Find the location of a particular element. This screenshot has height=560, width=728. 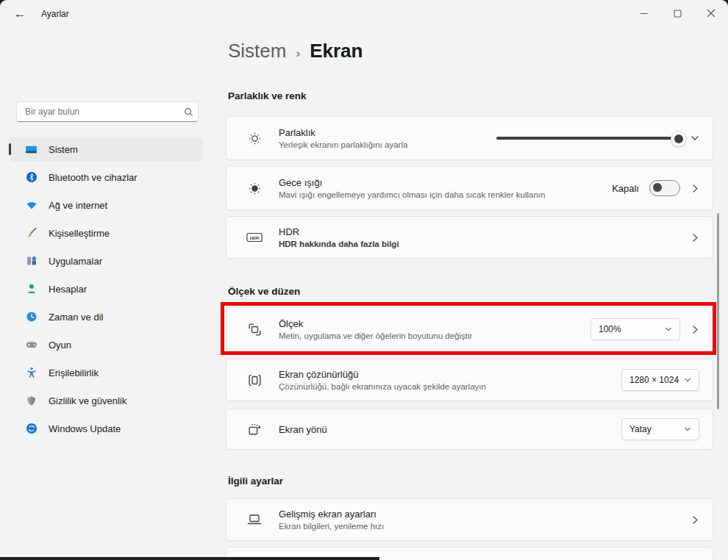

card-subtitle: HDR hakkında daha fazla bilgi is located at coordinates (477, 244).